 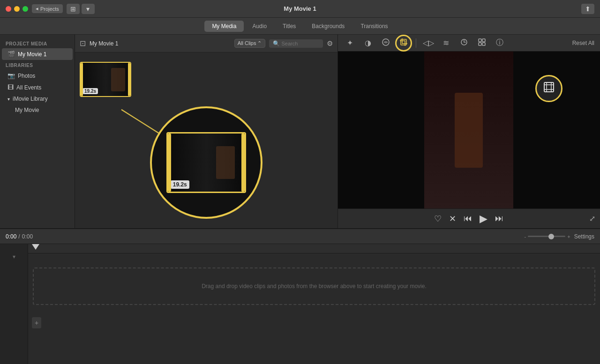 I want to click on share-button: ⬆, so click(x=588, y=9).